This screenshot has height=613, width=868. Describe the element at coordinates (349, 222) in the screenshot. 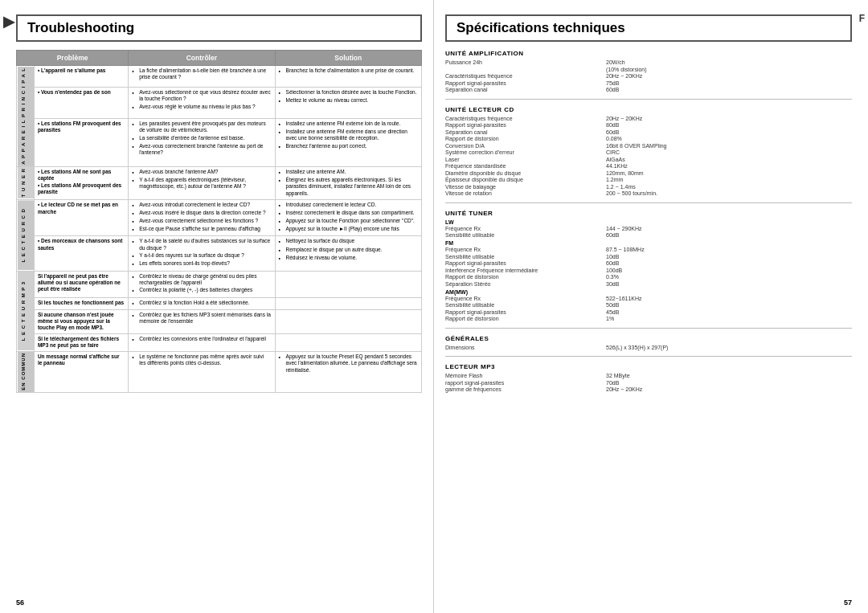

I see `solution-item: •Appuyez sur la touche Fonction pour sél…` at that location.